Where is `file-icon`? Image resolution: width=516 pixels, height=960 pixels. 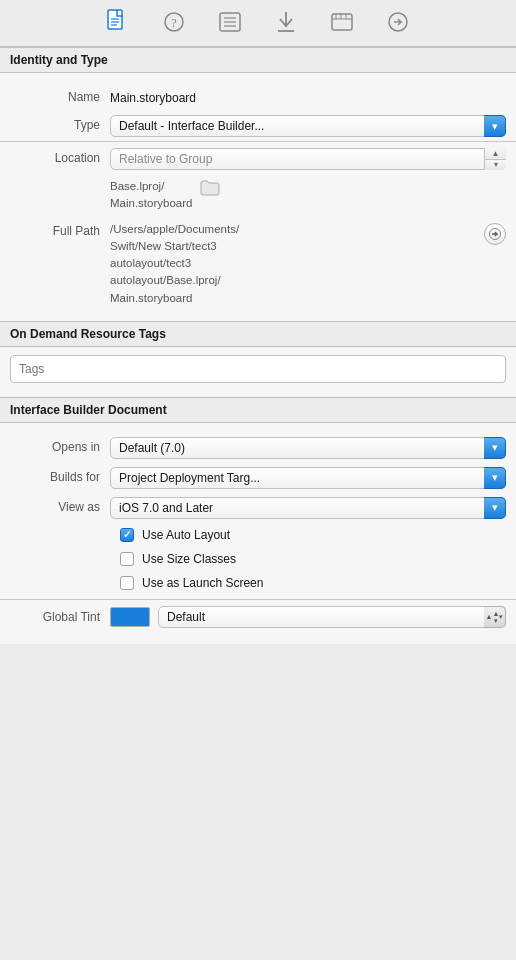 file-icon is located at coordinates (118, 22).